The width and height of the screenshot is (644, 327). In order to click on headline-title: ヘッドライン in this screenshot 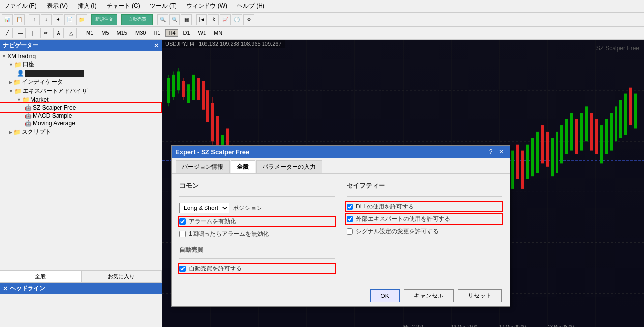, I will do `click(28, 288)`.